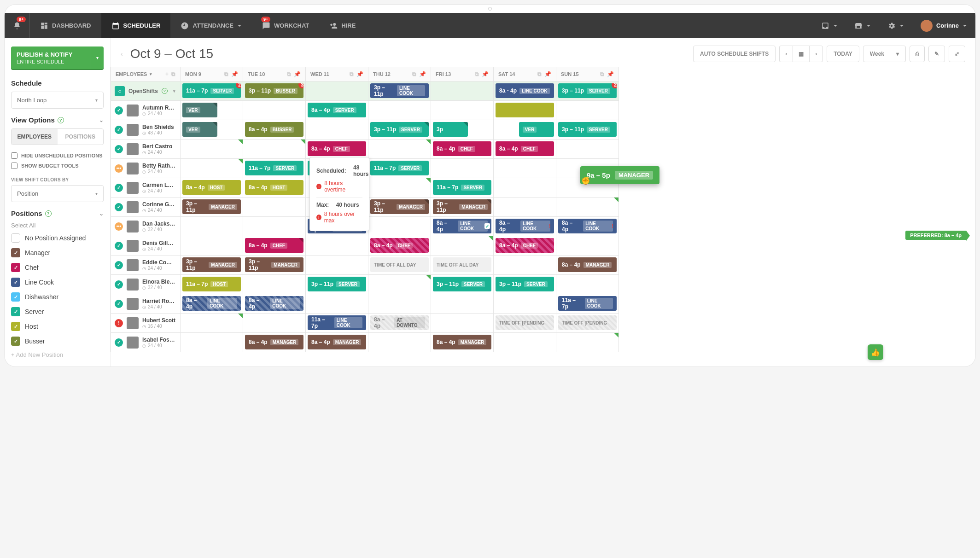  What do you see at coordinates (146, 207) in the screenshot?
I see `employee-cell: ✓Corinne Garris...24 / 40` at bounding box center [146, 207].